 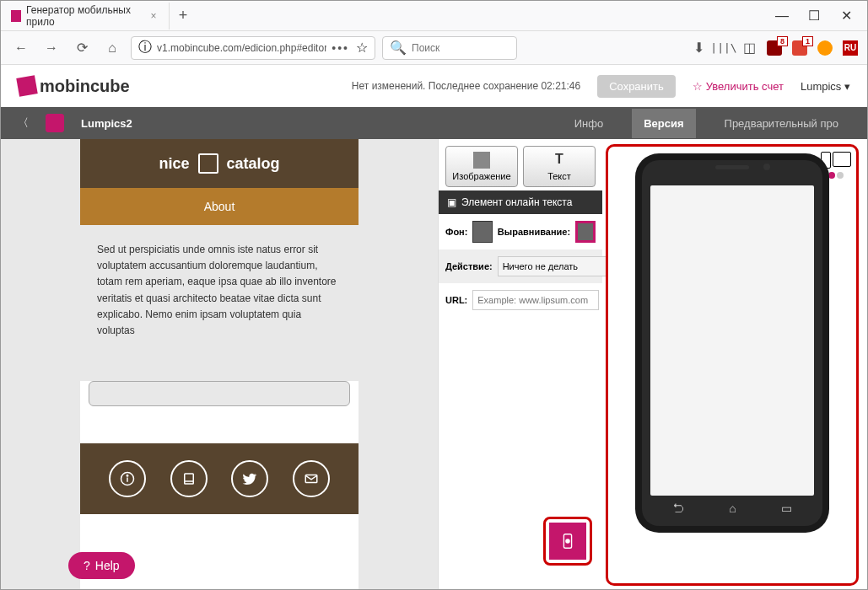 I want to click on user-menu: Lumpics ▾, so click(x=825, y=86).